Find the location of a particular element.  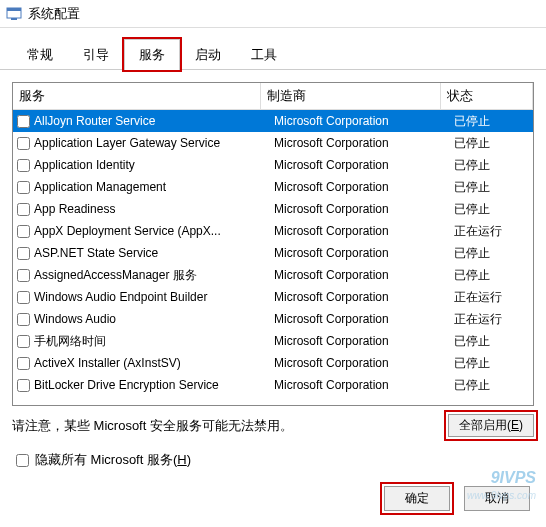

table-row: AllJoyn Router ServiceMicrosoft Corporat… is located at coordinates (273, 121).